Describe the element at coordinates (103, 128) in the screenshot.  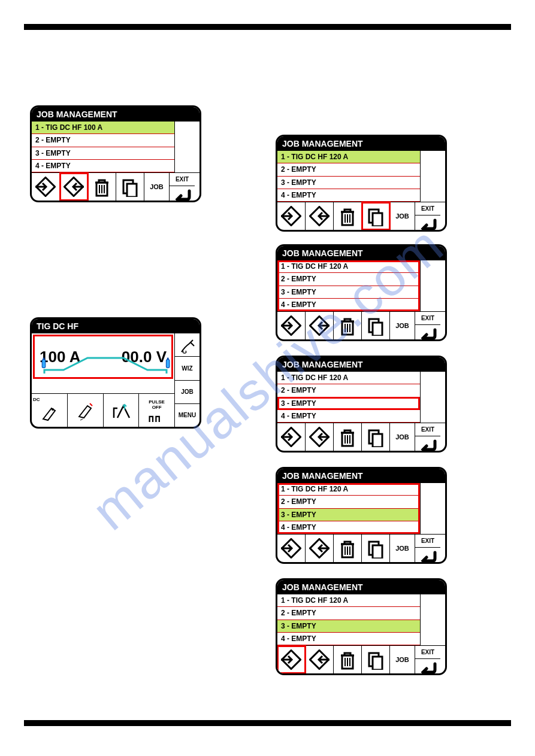
I see `job-row-1: 1 - TIG DC HF 100 A` at that location.